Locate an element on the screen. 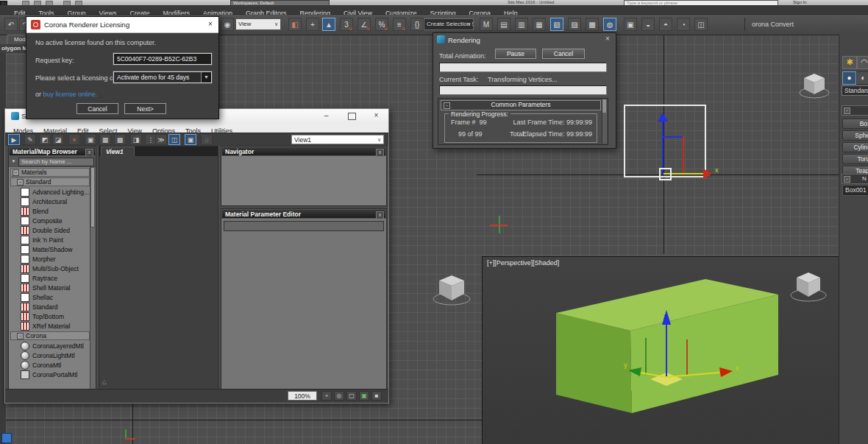 The width and height of the screenshot is (868, 444). material-id-channel-icon: ◫ is located at coordinates (174, 140).